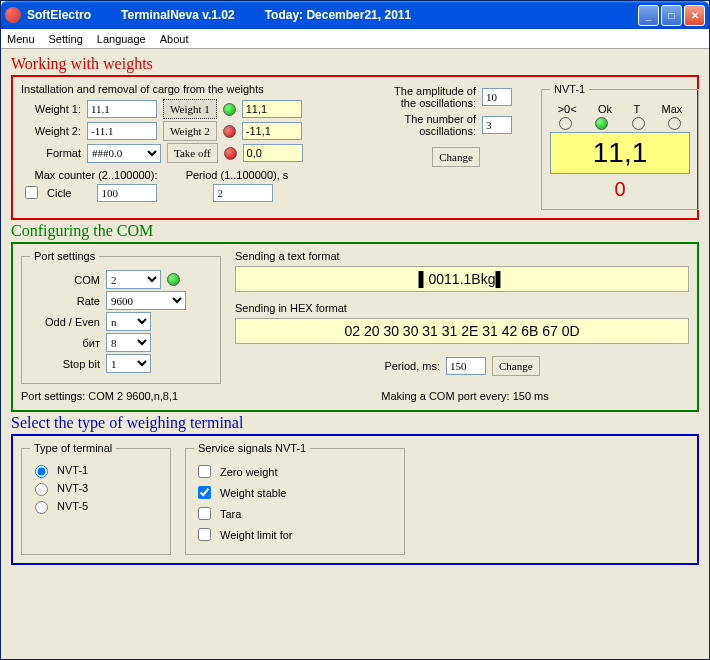 The image size is (710, 660). What do you see at coordinates (672, 109) in the screenshot?
I see `nvt-col-3: Max` at bounding box center [672, 109].